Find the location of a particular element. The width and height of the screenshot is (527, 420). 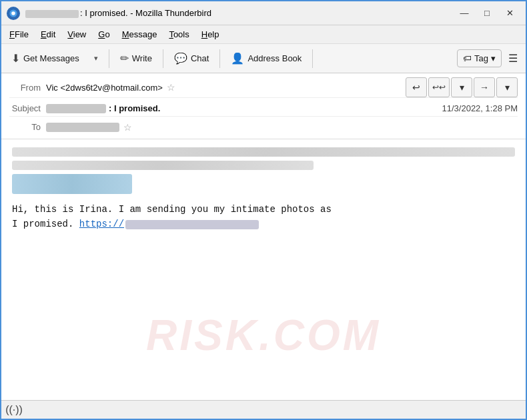

to-label: To is located at coordinates (28, 127).